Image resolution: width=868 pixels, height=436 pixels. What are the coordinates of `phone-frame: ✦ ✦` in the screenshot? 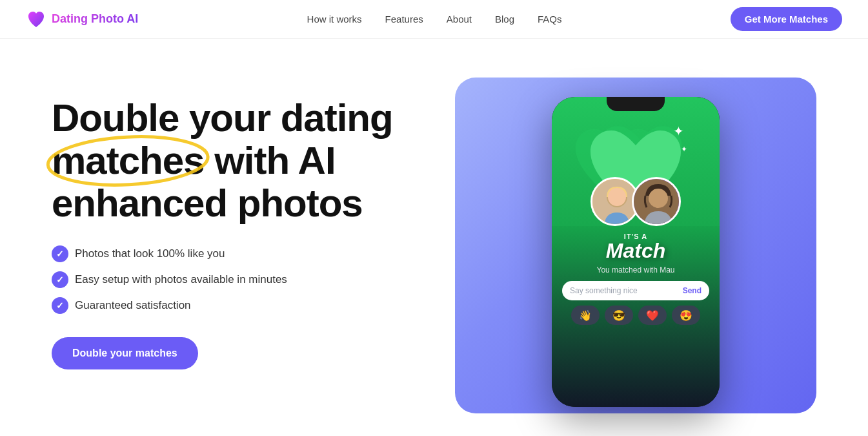 It's located at (636, 252).